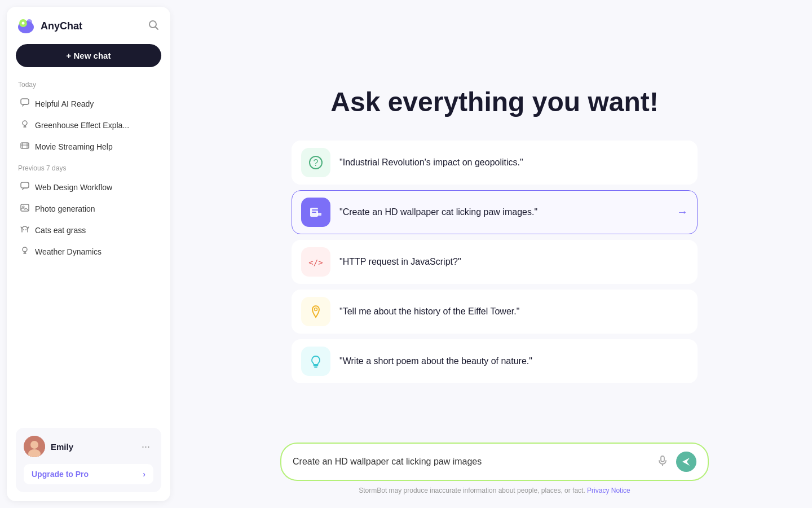 Image resolution: width=812 pixels, height=508 pixels. Describe the element at coordinates (26, 26) in the screenshot. I see `logo-icon` at that location.